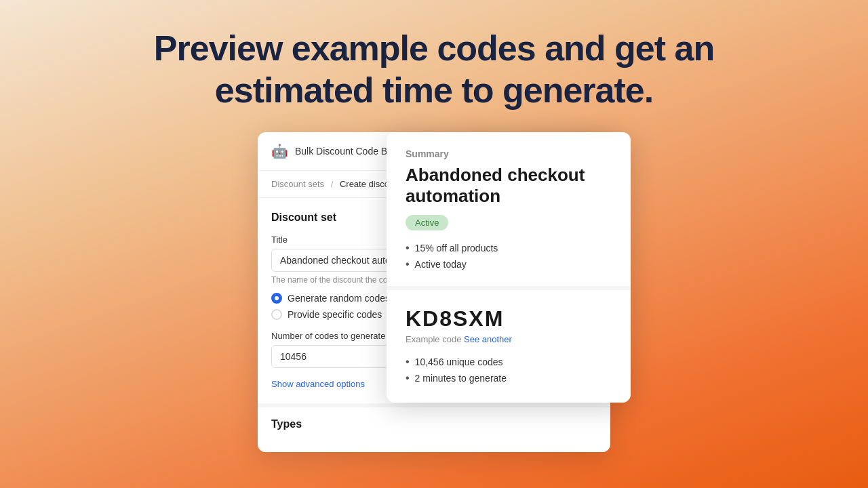  Describe the element at coordinates (509, 256) in the screenshot. I see `summary-bullet-list: 15% off all products Active today` at that location.